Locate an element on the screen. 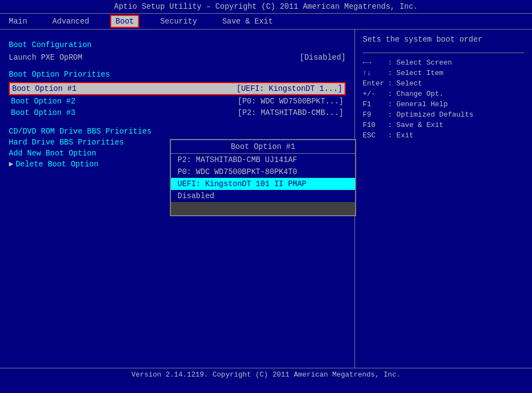 The image size is (532, 393). key-hint-0: ←→: Select Screen is located at coordinates (444, 62).